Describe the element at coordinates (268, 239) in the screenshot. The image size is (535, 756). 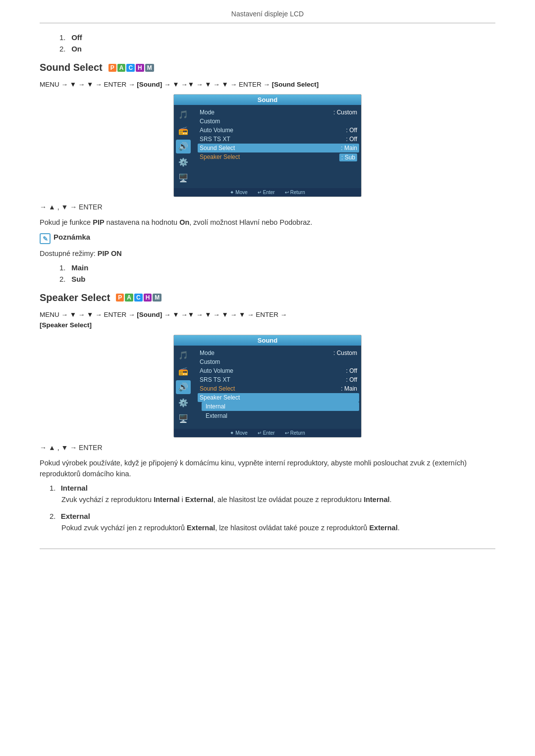
I see `note-box: ✎ Poznámka` at that location.